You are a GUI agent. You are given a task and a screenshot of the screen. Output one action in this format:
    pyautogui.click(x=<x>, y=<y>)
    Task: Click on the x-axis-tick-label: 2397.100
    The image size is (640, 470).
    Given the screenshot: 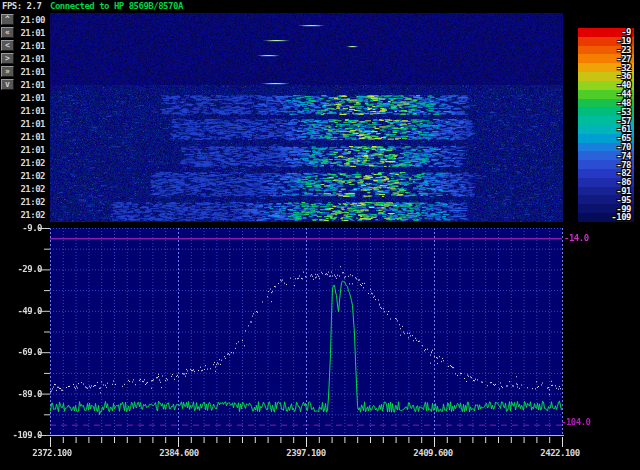 What is the action you would take?
    pyautogui.click(x=306, y=453)
    